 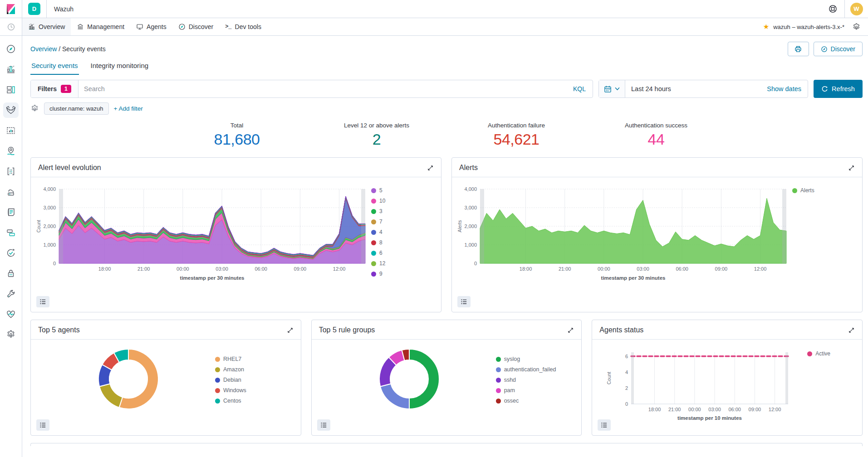 I want to click on time-range-value: Last 24 hours, so click(x=651, y=89).